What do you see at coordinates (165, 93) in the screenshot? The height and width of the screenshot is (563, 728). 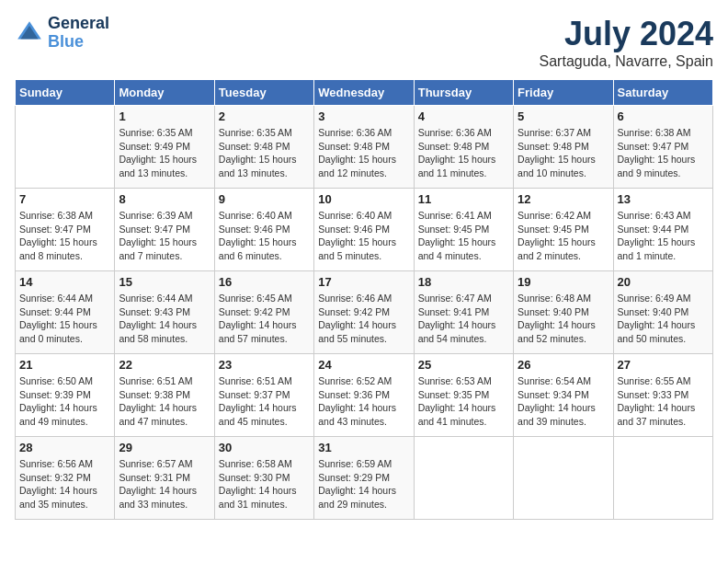 I see `weekday-header: Monday` at bounding box center [165, 93].